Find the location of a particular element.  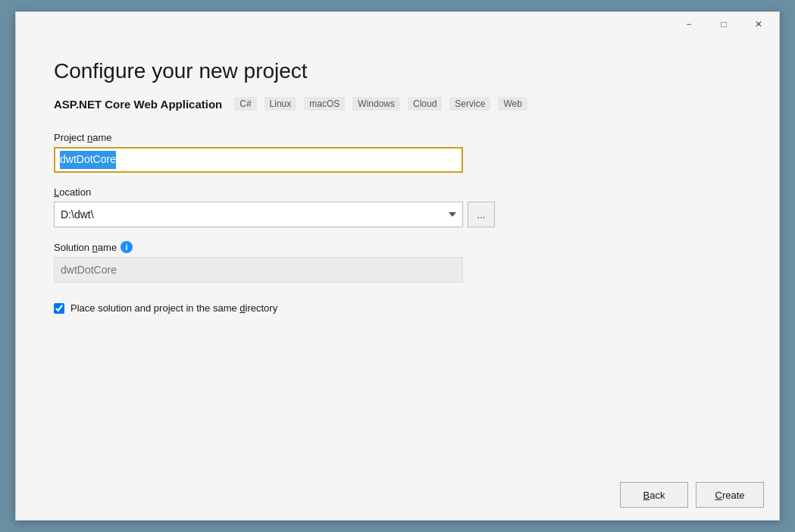

location-label-text: Location is located at coordinates (73, 192).